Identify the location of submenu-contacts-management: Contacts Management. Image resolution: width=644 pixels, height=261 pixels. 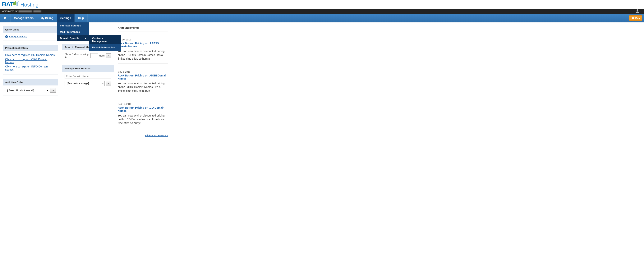
(105, 40).